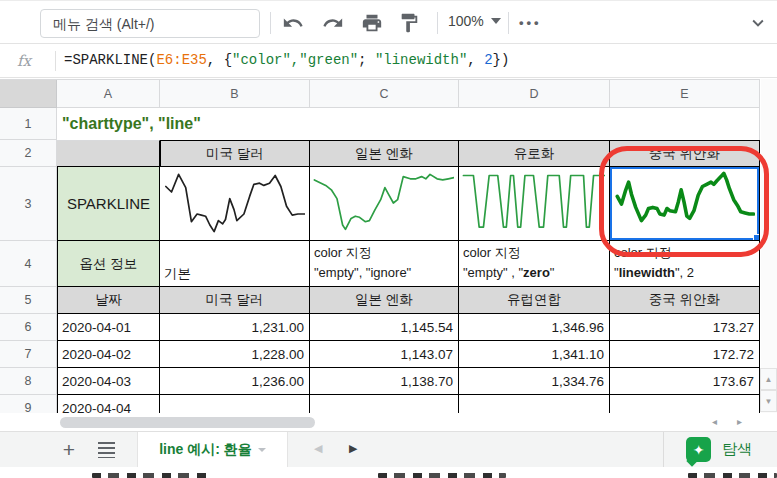  I want to click on cell-e7-value: 172.72, so click(685, 354).